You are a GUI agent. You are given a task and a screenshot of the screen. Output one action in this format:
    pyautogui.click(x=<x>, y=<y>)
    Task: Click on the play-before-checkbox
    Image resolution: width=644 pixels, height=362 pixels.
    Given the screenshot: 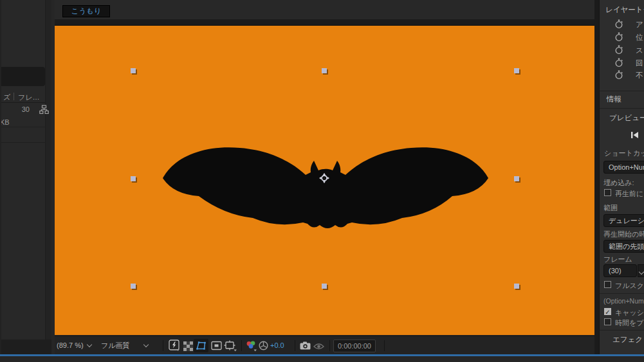 What is the action you would take?
    pyautogui.click(x=607, y=193)
    